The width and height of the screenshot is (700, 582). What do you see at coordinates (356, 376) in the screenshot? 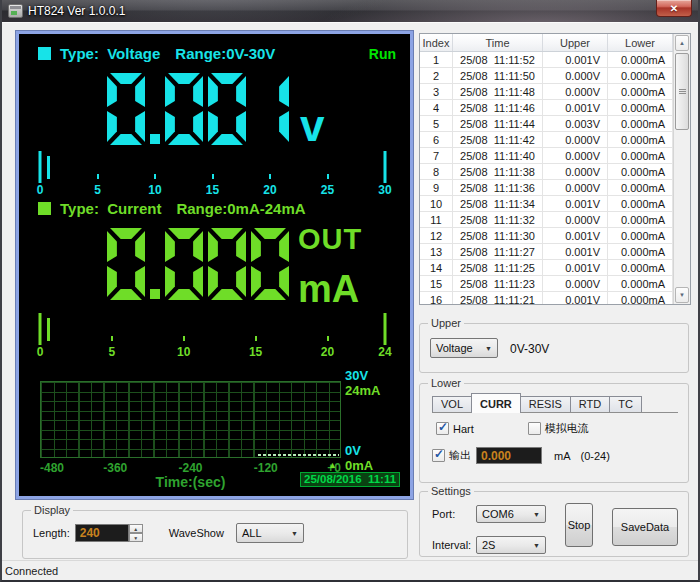
I see `graph-ymax-voltage: 30V` at bounding box center [356, 376].